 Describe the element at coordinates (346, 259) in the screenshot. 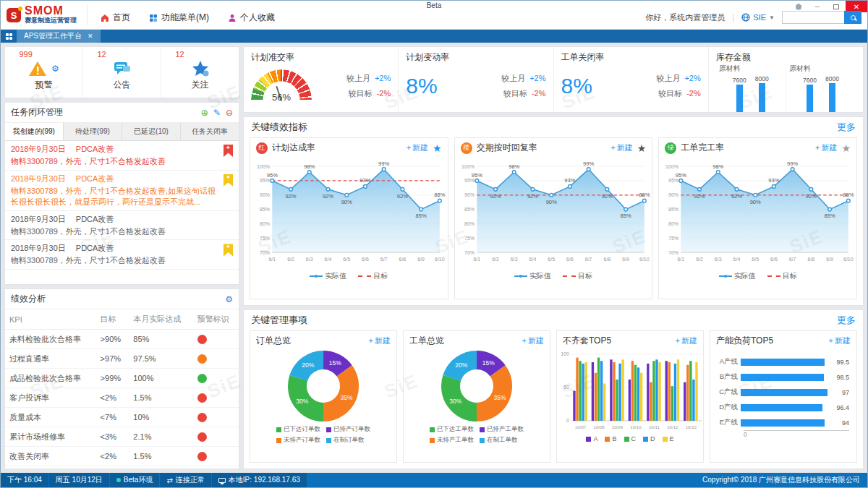

I see `svg-text: 6/5` at that location.